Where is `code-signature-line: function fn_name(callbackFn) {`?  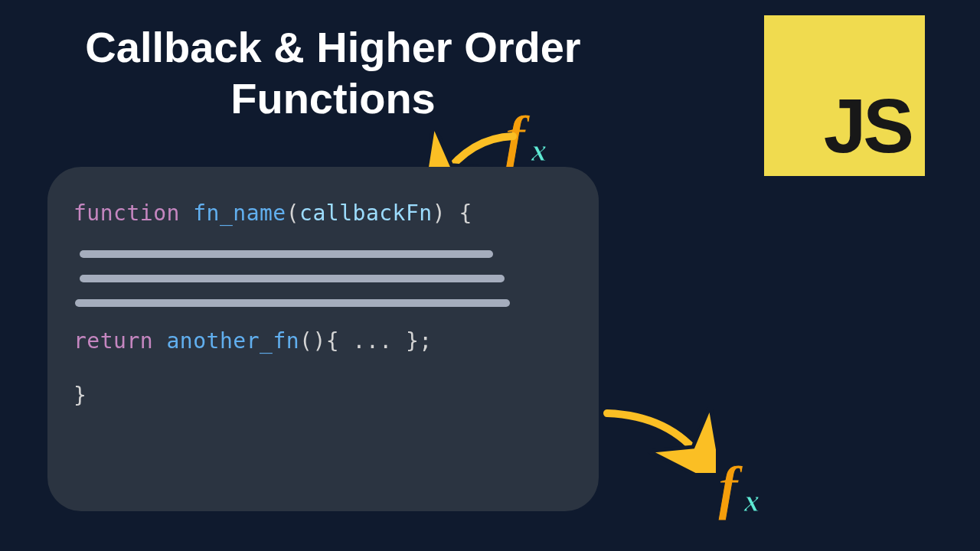
code-signature-line: function fn_name(callbackFn) { is located at coordinates (323, 213).